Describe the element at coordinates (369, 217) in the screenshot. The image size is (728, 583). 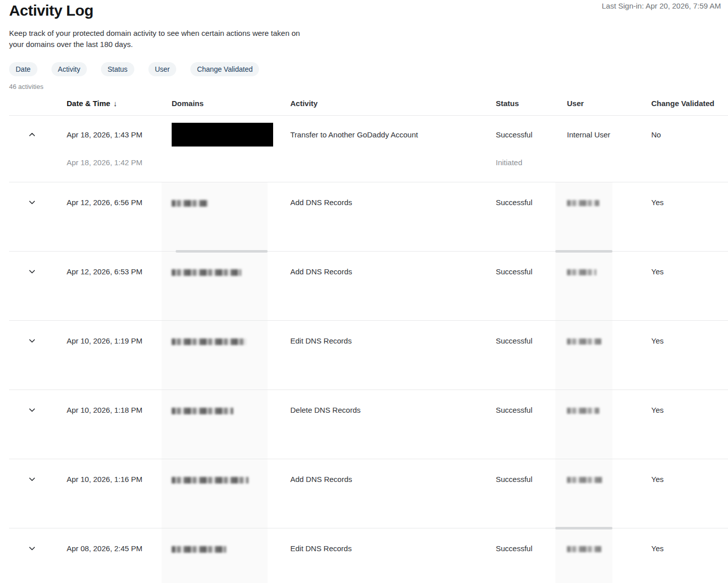
I see `table-row: Apr 12, 2026, 6:56 PM Add DNS Records Su…` at that location.